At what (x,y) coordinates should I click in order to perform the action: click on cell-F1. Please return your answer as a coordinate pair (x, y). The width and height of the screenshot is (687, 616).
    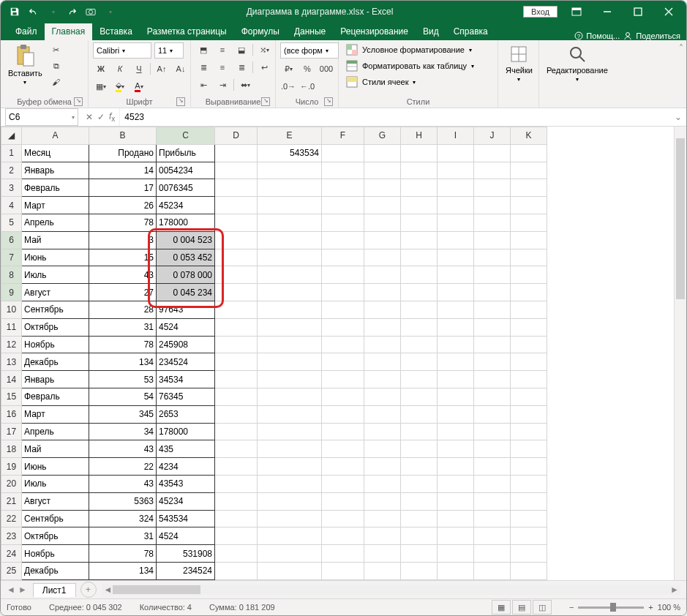
    Looking at the image, I should click on (343, 153).